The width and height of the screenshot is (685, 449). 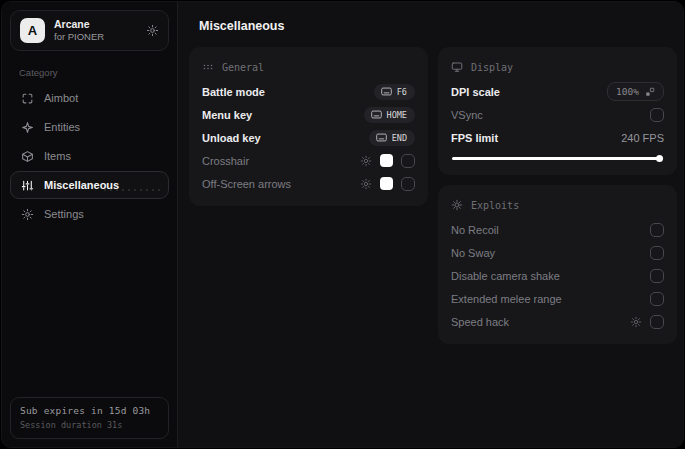 What do you see at coordinates (558, 252) in the screenshot?
I see `no-sway-row: No Sway` at bounding box center [558, 252].